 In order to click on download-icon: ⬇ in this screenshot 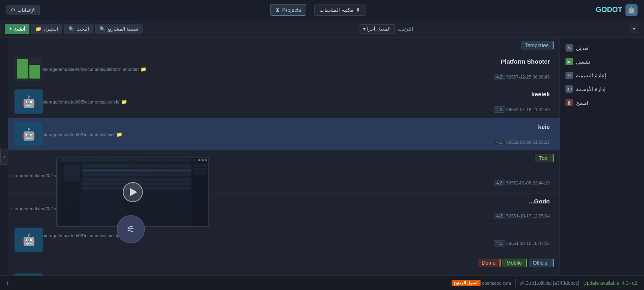, I will do `click(358, 10)`.